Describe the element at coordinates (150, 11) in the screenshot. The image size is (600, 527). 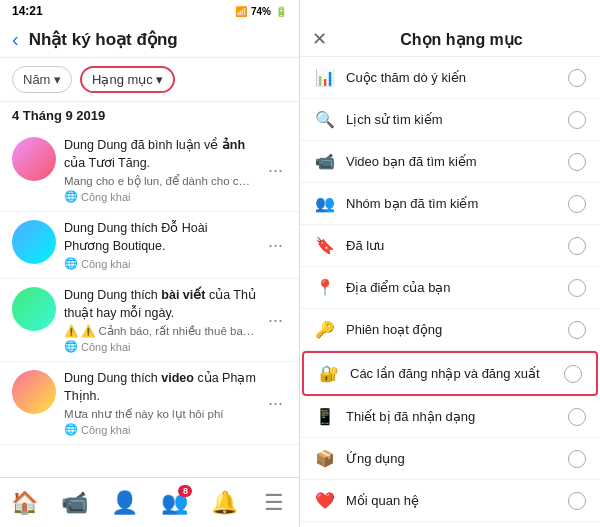
I see `status-bar: 14:21 📶 74% 🔋` at that location.